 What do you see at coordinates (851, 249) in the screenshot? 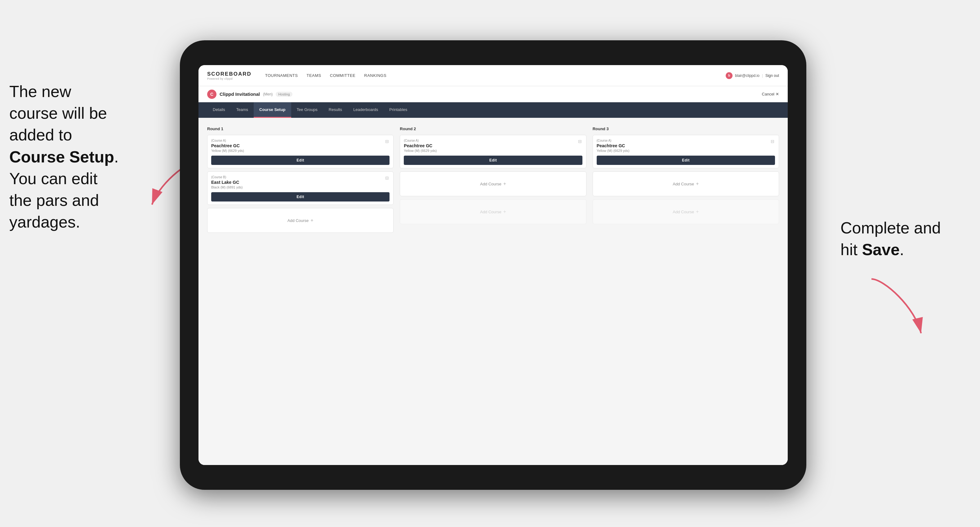
I see `annotation-right-line2-normal: hit` at bounding box center [851, 249].